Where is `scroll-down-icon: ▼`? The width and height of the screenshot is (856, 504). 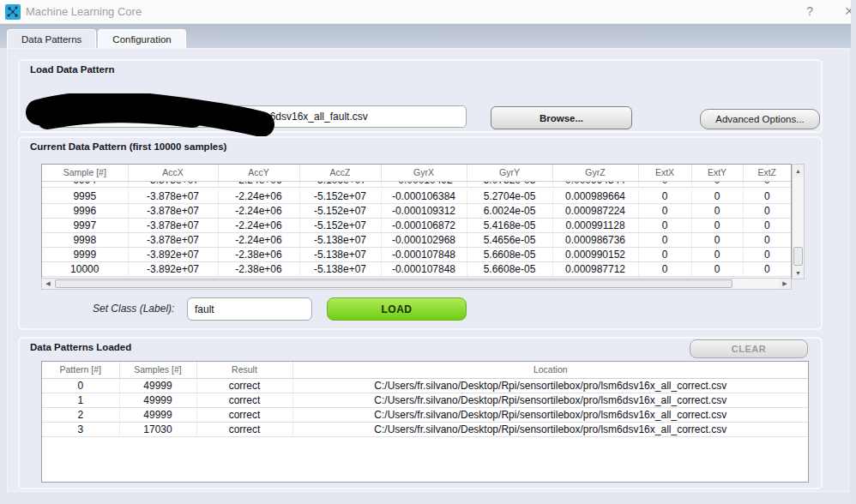 scroll-down-icon: ▼ is located at coordinates (798, 273).